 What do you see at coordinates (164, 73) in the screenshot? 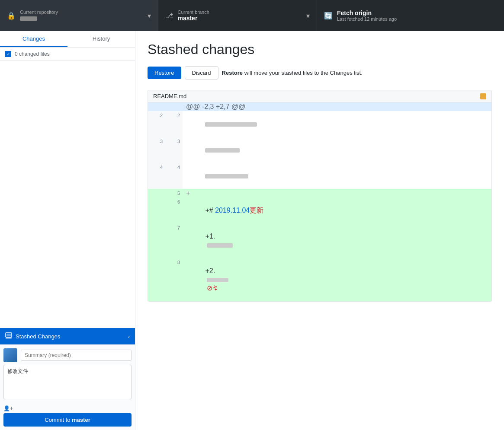
I see `restore-button: Restore` at bounding box center [164, 73].